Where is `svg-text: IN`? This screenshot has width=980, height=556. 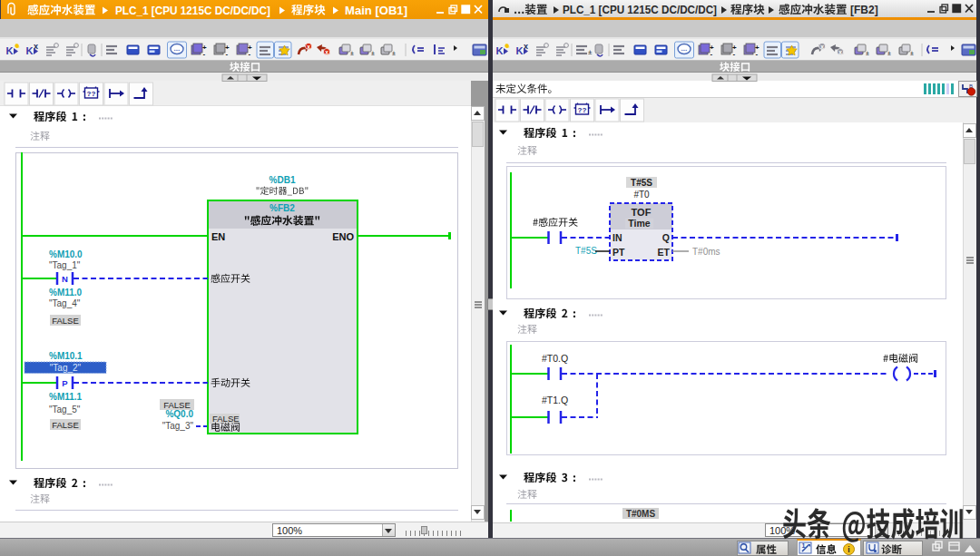 svg-text: IN is located at coordinates (617, 238).